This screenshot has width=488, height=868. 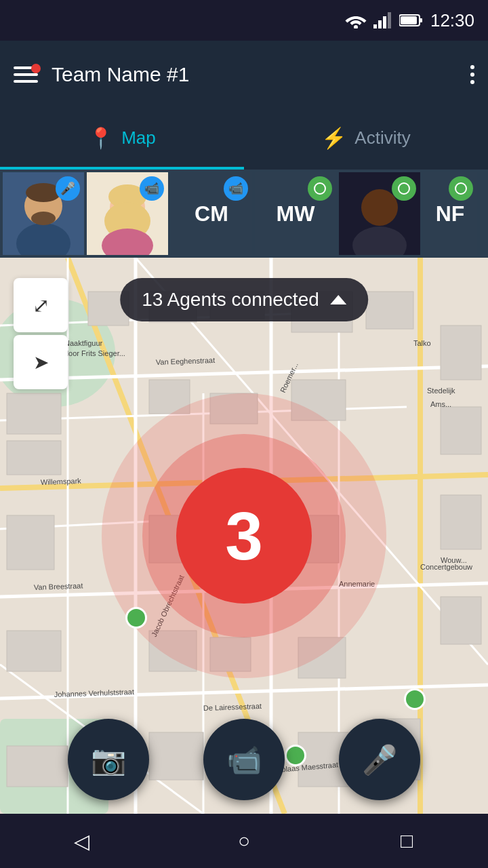 What do you see at coordinates (81, 841) in the screenshot?
I see `back-icon: ◁` at bounding box center [81, 841].